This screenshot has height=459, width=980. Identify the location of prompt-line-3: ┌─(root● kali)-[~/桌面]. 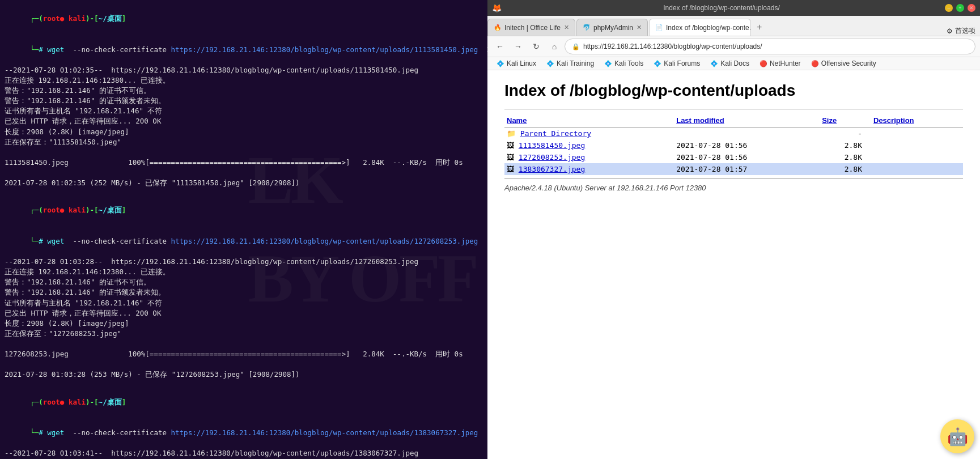
(244, 402).